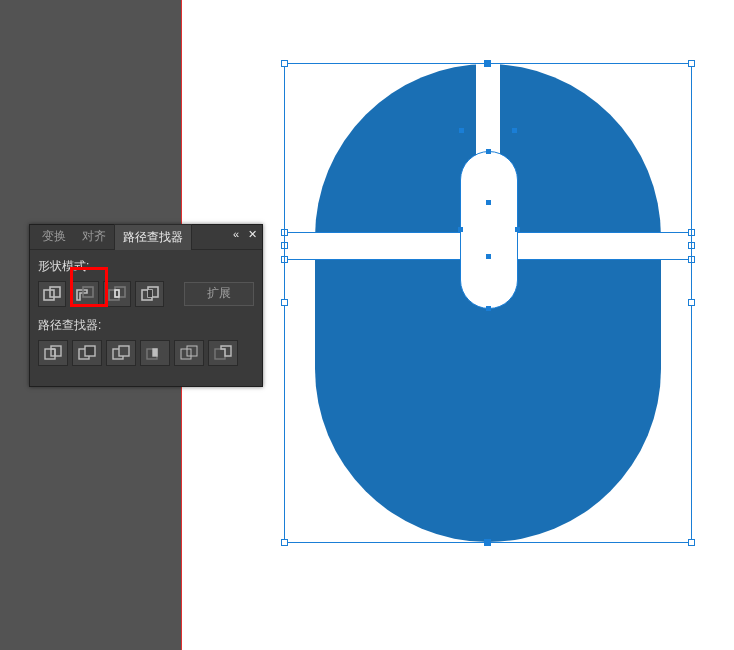 Image resolution: width=734 pixels, height=650 pixels. I want to click on panel-body: 形状模式: 扩展 路径查找器:, so click(146, 318).